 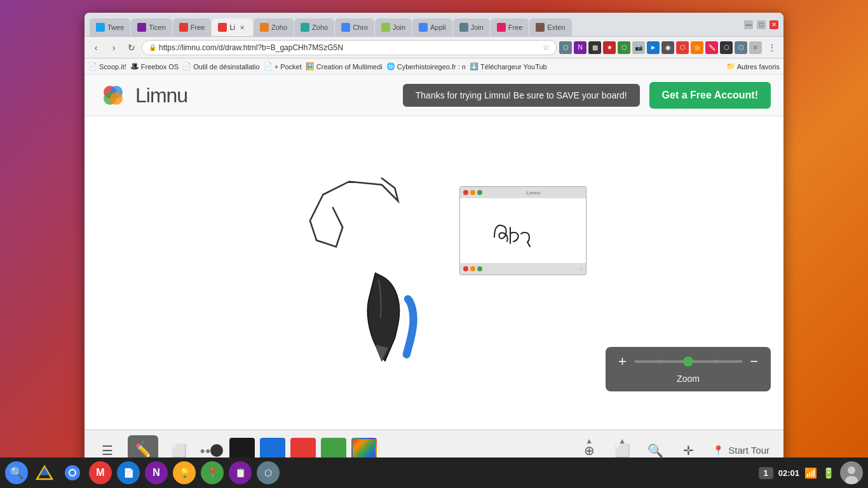 What do you see at coordinates (754, 362) in the screenshot?
I see `zoom-minus-button: −` at bounding box center [754, 362].